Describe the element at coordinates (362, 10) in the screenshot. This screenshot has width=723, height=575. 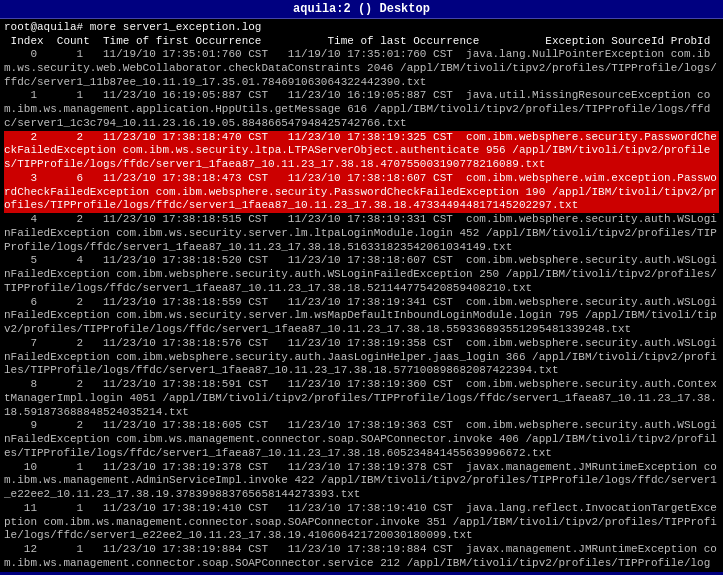
I see `title-bar: aquila:2 () Desktop` at that location.